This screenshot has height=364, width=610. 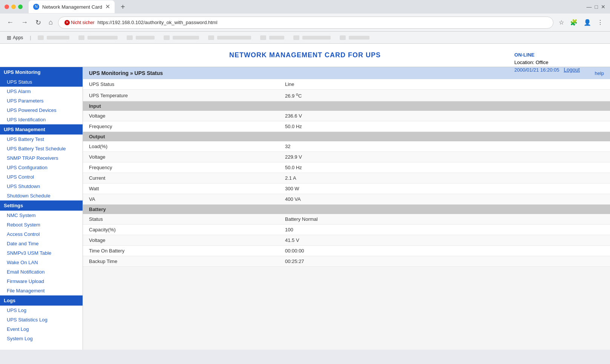 I want to click on row-value: 00:25:27, so click(x=444, y=262).